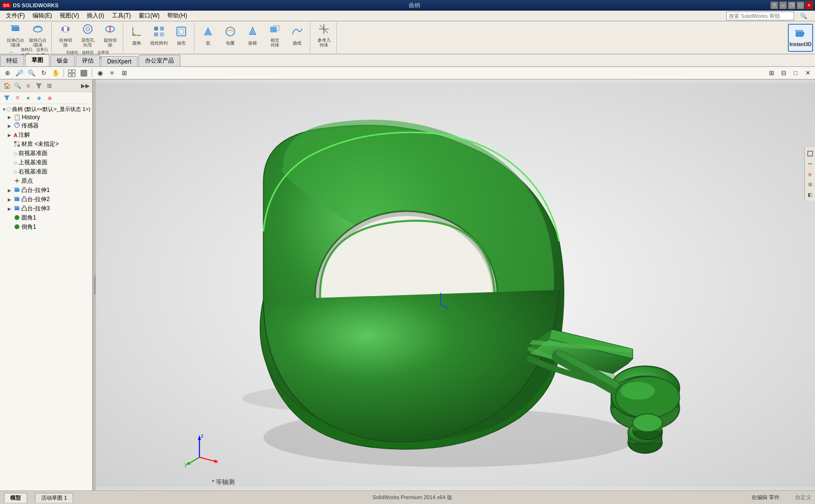 The height and width of the screenshot is (504, 815). Describe the element at coordinates (177, 16) in the screenshot. I see `menu-help: 帮助(H)` at that location.